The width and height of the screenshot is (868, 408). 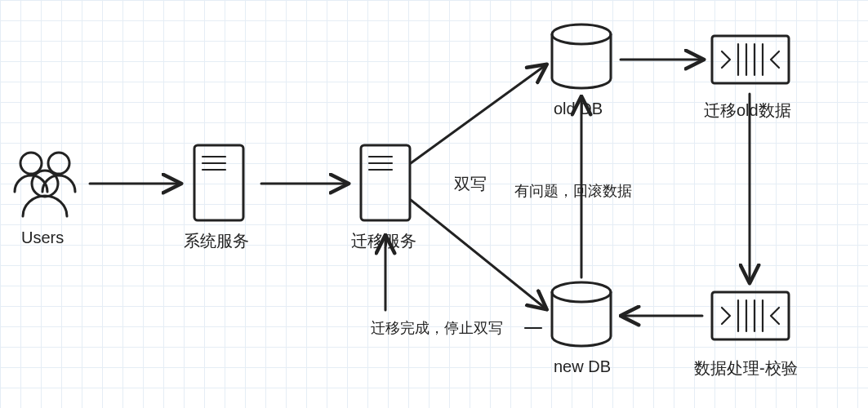 I want to click on data-processing-verify-icon, so click(x=750, y=316).